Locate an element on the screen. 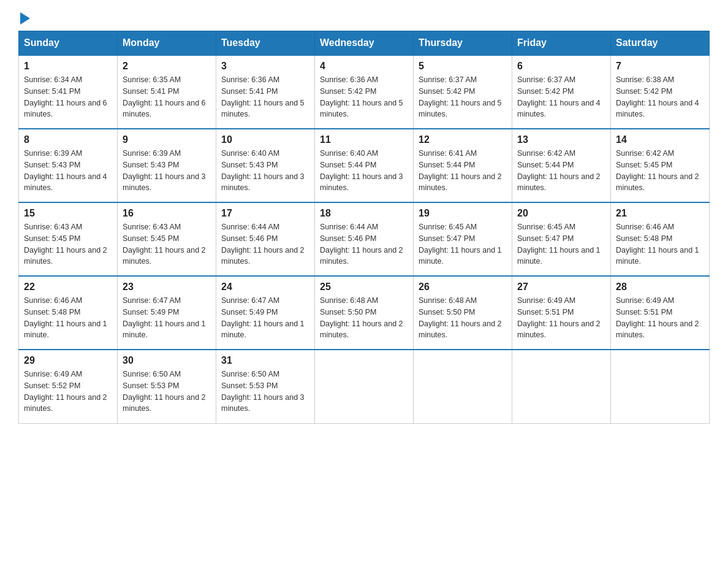 The image size is (728, 563). calendar-cell: 10 Sunrise: 6:40 AMSunset: 5:43 PMDaylig… is located at coordinates (266, 166).